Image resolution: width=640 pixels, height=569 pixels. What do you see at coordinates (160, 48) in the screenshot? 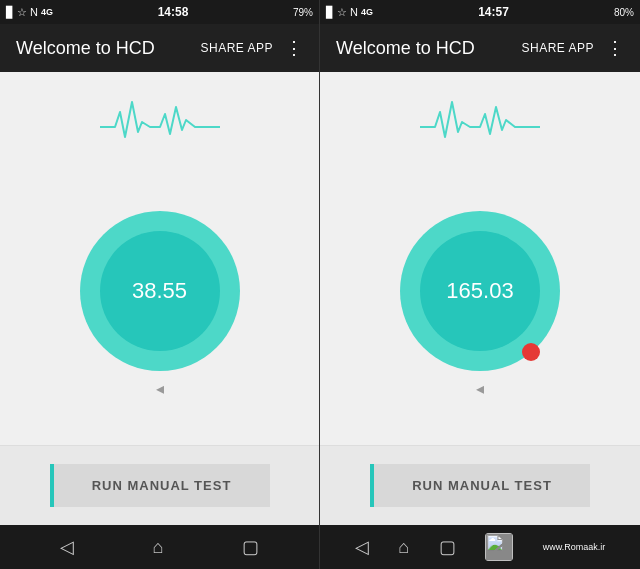
I see `toolbar-1: Welcome to HCD SHARE APP ⋮` at bounding box center [160, 48].